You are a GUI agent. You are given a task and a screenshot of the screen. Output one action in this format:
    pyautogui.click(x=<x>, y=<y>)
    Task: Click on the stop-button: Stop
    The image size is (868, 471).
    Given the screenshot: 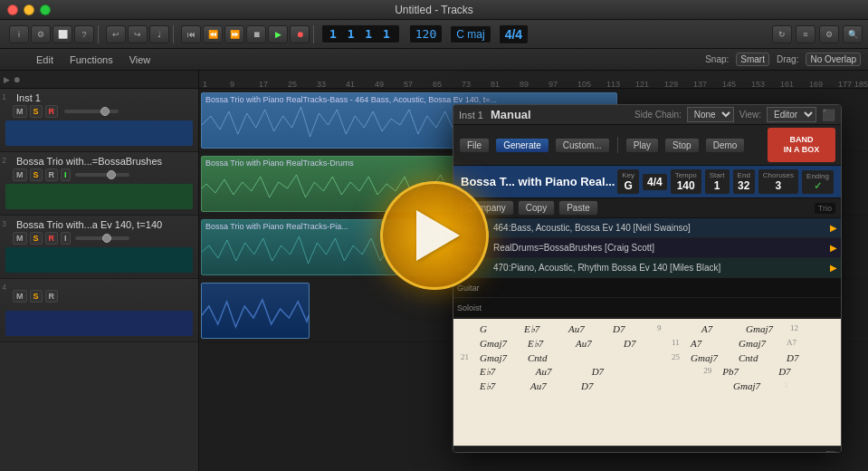 What is the action you would take?
    pyautogui.click(x=682, y=145)
    